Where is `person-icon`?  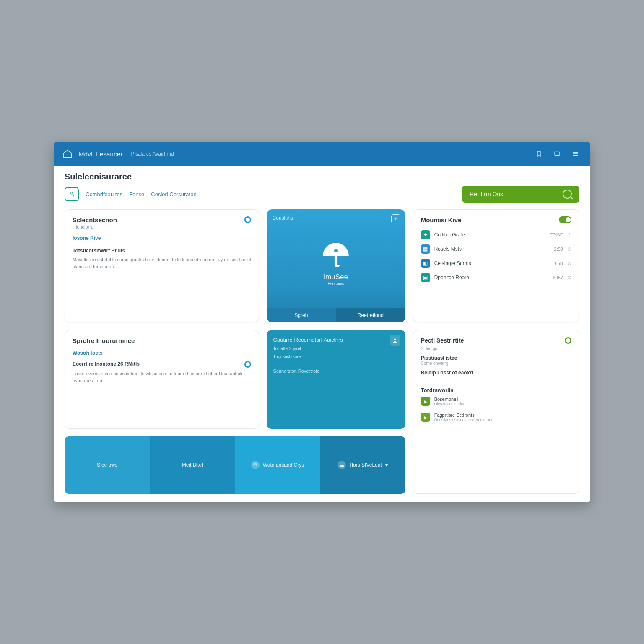
person-icon is located at coordinates (395, 340).